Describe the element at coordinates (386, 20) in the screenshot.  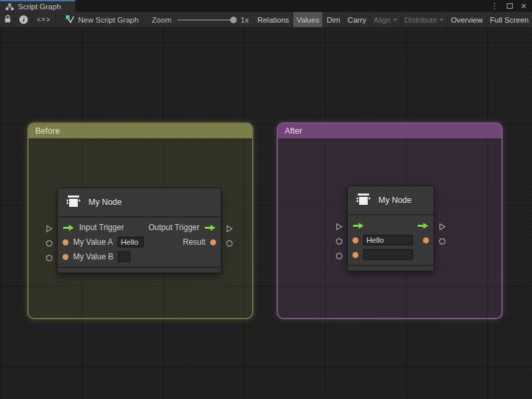
I see `align-dropdown: Align` at that location.